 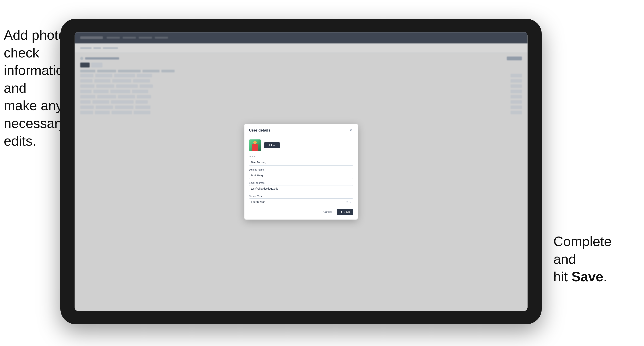 I want to click on email-input, so click(x=301, y=189).